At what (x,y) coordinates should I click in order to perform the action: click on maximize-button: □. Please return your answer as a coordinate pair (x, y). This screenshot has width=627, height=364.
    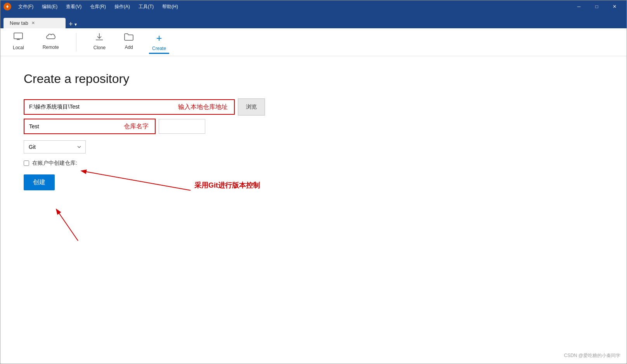
    Looking at the image, I should click on (597, 7).